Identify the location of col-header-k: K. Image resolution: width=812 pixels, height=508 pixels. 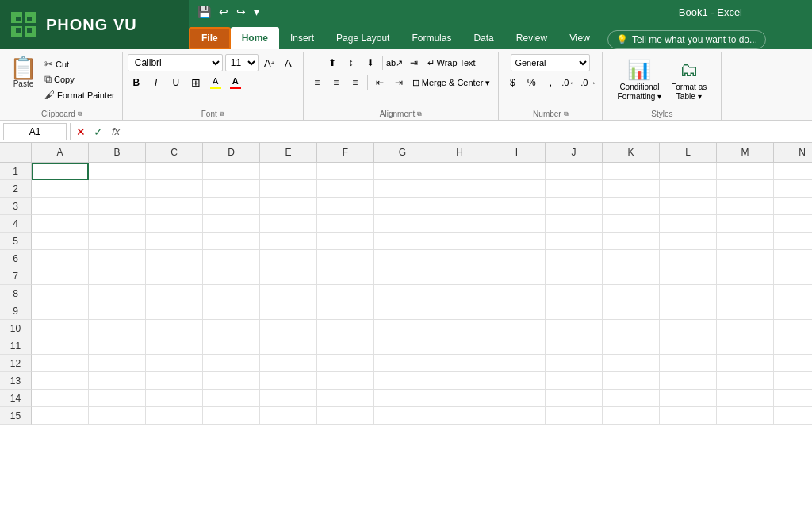
(631, 152).